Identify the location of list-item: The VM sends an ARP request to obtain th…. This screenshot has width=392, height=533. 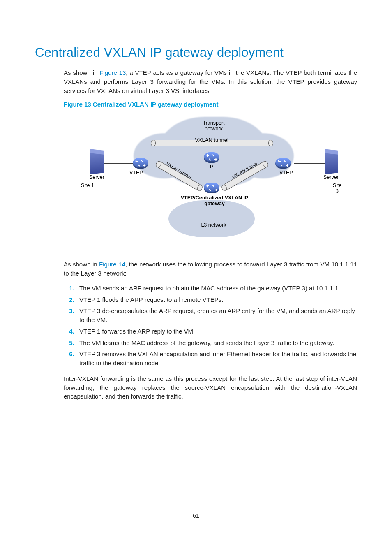
(217, 288).